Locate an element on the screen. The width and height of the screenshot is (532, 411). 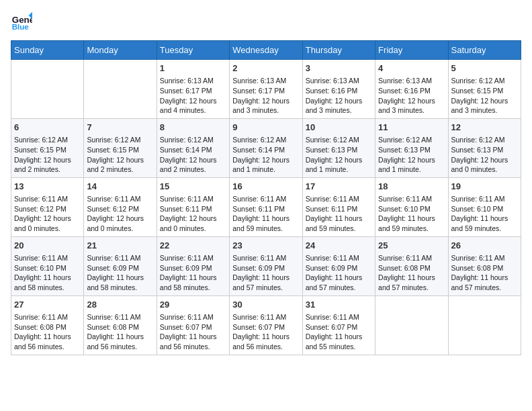
calendar-cell: 14Sunrise: 6:11 AM Sunset: 6:12 PM Dayli… is located at coordinates (120, 207).